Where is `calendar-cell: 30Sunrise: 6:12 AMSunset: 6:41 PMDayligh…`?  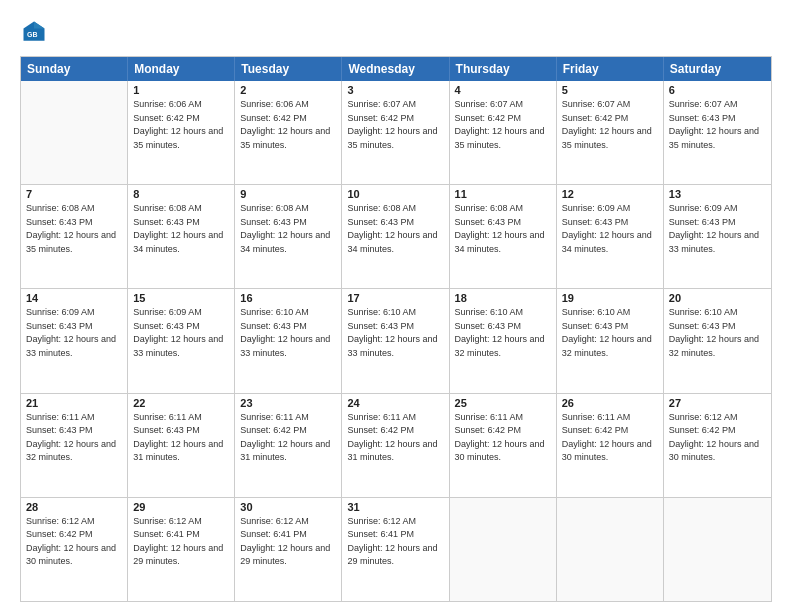 calendar-cell: 30Sunrise: 6:12 AMSunset: 6:41 PMDayligh… is located at coordinates (288, 550).